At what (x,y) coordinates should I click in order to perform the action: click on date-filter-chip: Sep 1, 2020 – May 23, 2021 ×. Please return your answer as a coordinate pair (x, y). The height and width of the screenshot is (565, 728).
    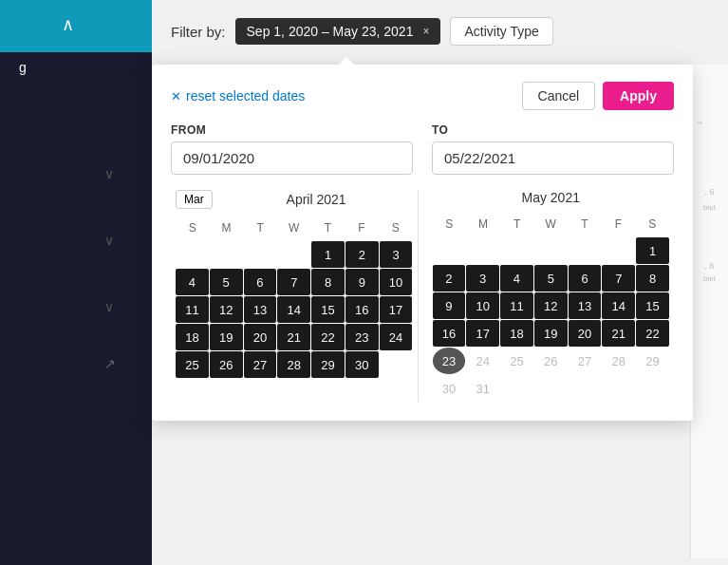
    Looking at the image, I should click on (338, 31).